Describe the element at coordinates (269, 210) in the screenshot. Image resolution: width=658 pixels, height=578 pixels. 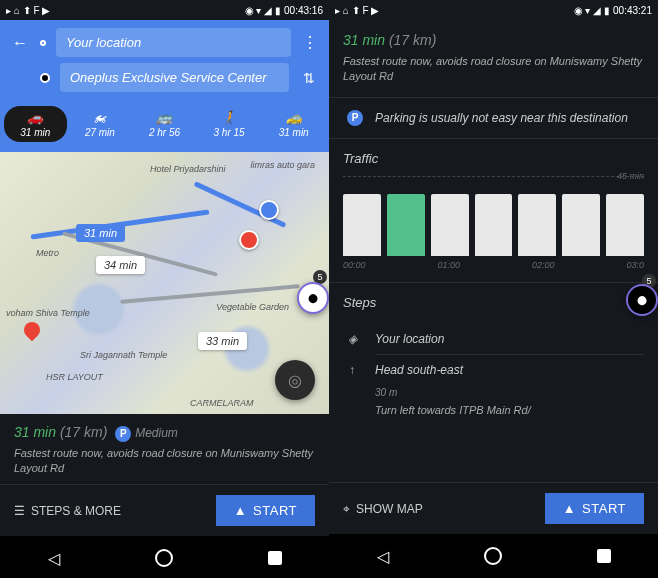
I see `origin-marker` at that location.